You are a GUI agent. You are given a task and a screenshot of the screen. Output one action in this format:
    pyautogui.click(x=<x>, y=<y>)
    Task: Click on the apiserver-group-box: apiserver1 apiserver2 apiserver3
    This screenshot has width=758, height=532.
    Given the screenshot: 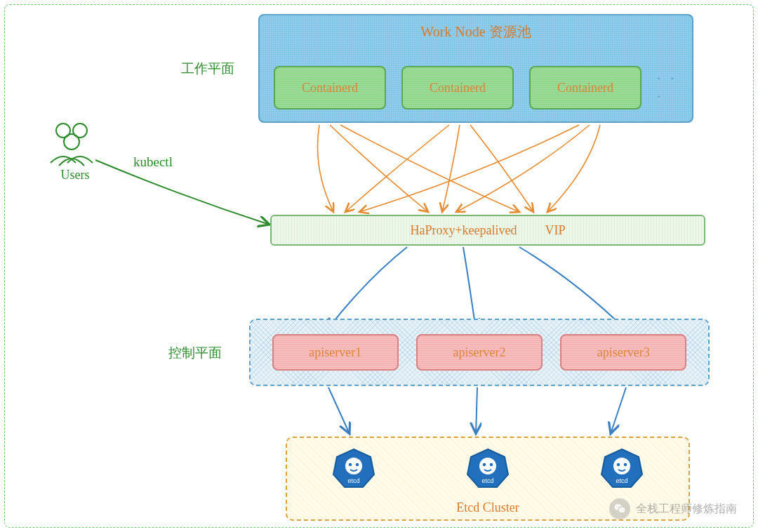 What is the action you would take?
    pyautogui.click(x=479, y=352)
    